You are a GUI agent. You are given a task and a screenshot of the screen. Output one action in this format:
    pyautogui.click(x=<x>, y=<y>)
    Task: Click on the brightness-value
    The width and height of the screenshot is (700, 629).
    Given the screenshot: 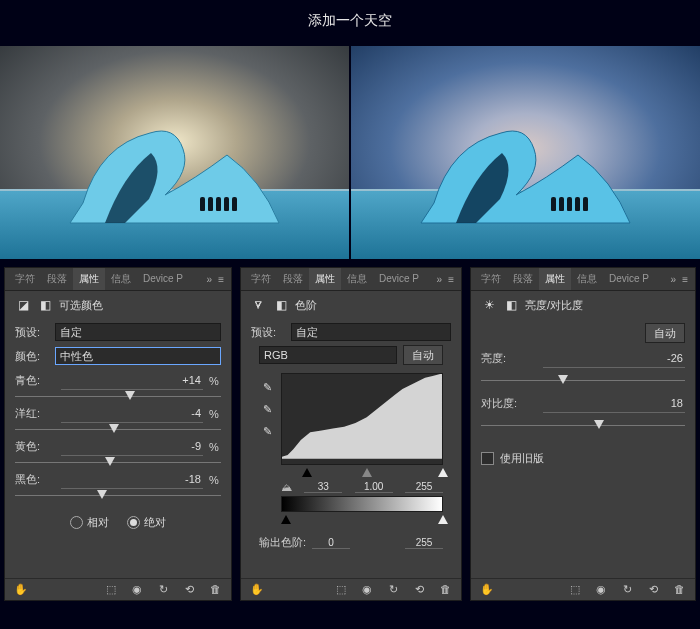 What is the action you would take?
    pyautogui.click(x=614, y=358)
    